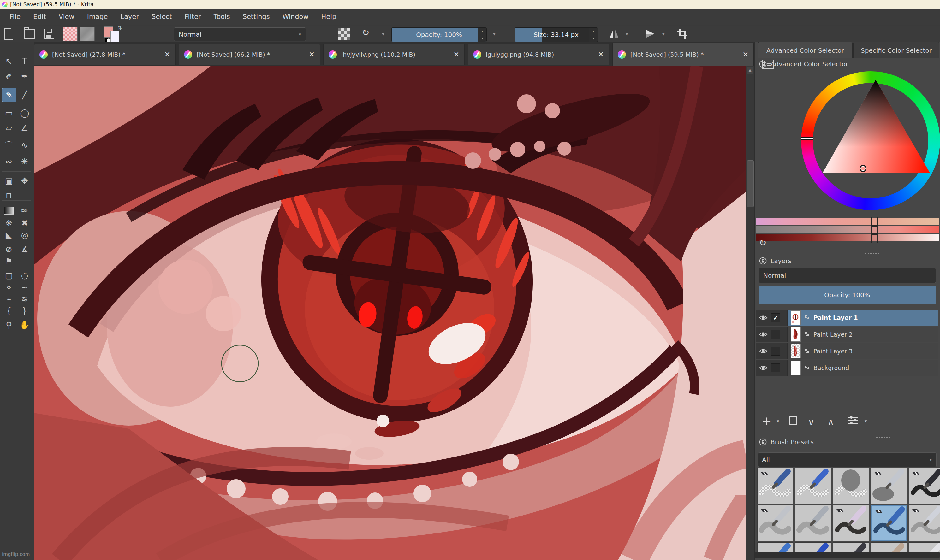 The height and width of the screenshot is (560, 940). What do you see at coordinates (847, 318) in the screenshot?
I see `layer-row-paint-layer-1: ✔Paint Layer 1` at bounding box center [847, 318].